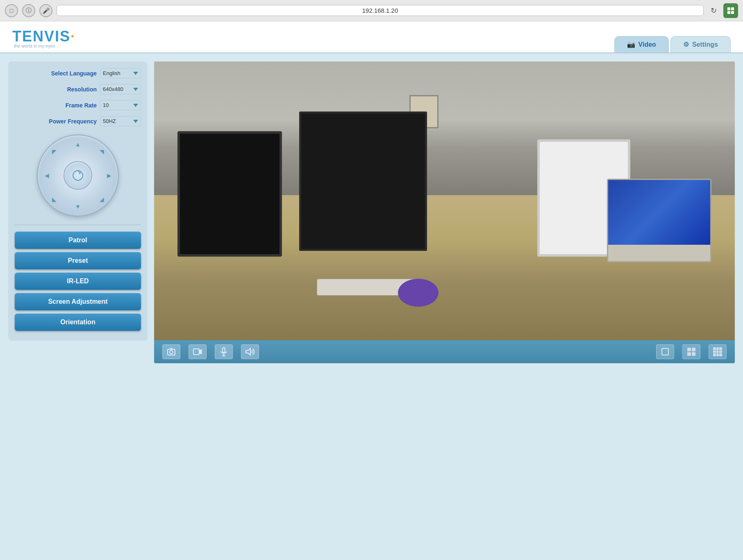  I want to click on framerate-label: Frame Rate, so click(56, 105).